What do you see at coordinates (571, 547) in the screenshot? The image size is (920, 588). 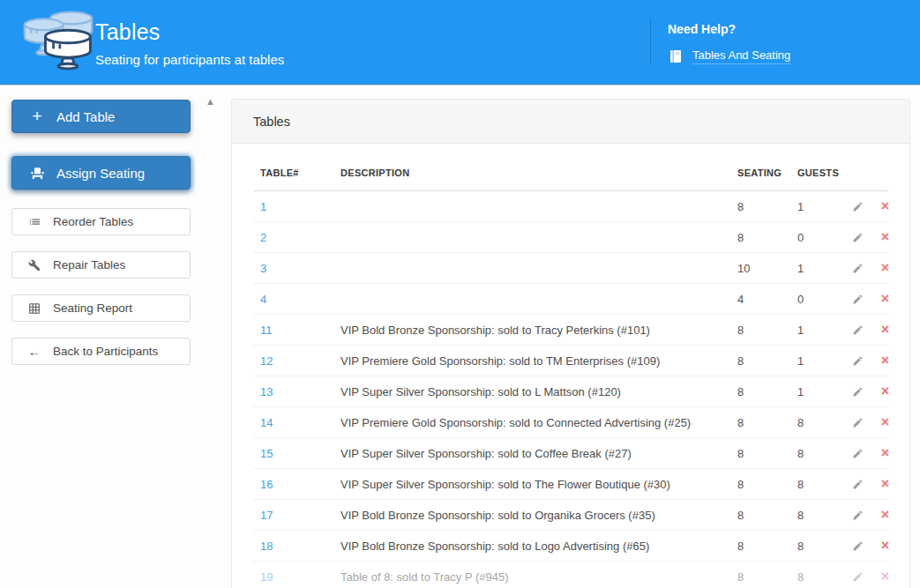 I see `table-row: 18 VIP Bold Bronze Sponsorship: sold to …` at bounding box center [571, 547].